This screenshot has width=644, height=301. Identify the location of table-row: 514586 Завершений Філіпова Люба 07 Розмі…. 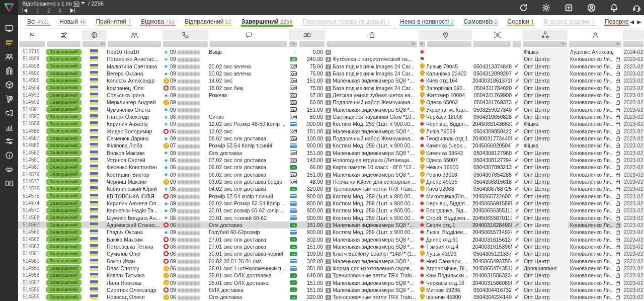
(331, 145).